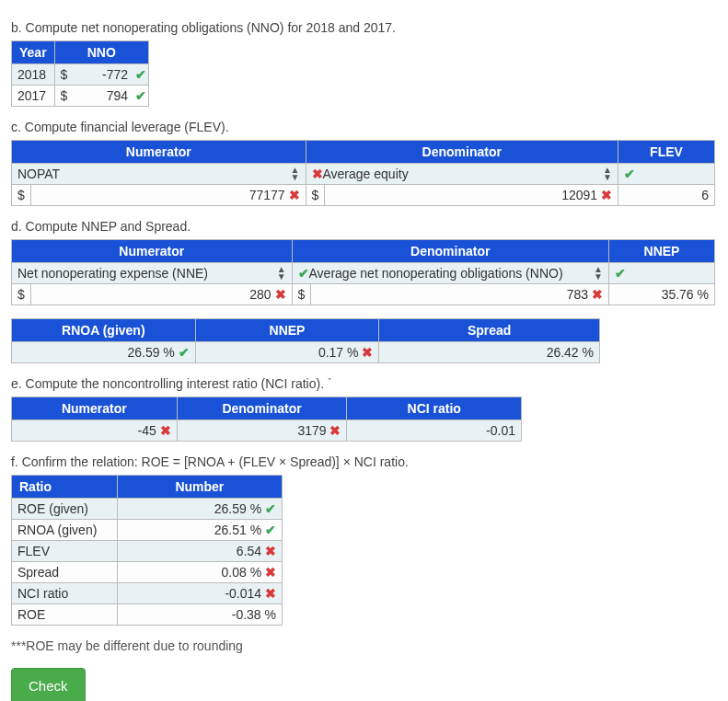 This screenshot has height=701, width=728. What do you see at coordinates (64, 572) in the screenshot?
I see `cell-label: Spread` at bounding box center [64, 572].